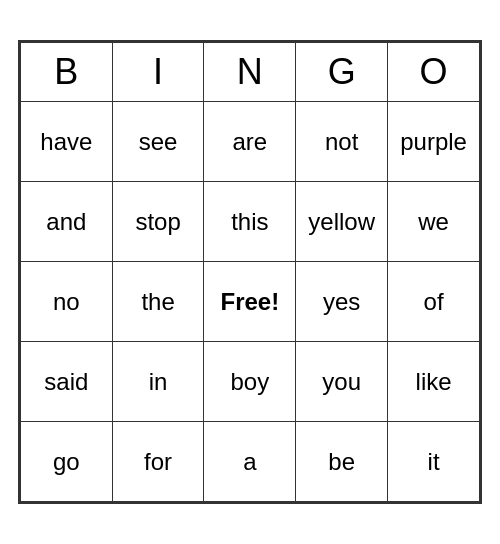 This screenshot has width=500, height=544. I want to click on header-cell-b: B, so click(67, 72).